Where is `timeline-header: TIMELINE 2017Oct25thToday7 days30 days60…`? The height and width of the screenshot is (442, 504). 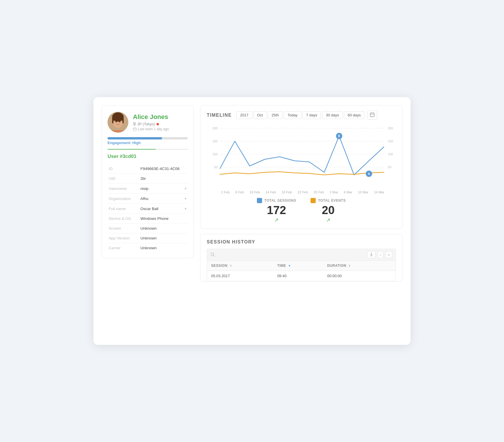 timeline-header: TIMELINE 2017Oct25thToday7 days30 days60… is located at coordinates (301, 115).